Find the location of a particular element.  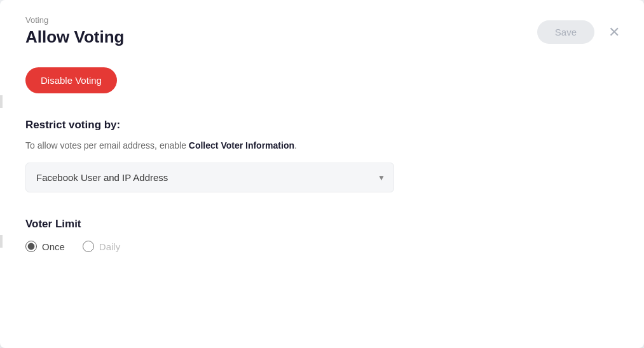

restrict-select-wrapper: Facebook User and IP Address IP Address … is located at coordinates (210, 178).